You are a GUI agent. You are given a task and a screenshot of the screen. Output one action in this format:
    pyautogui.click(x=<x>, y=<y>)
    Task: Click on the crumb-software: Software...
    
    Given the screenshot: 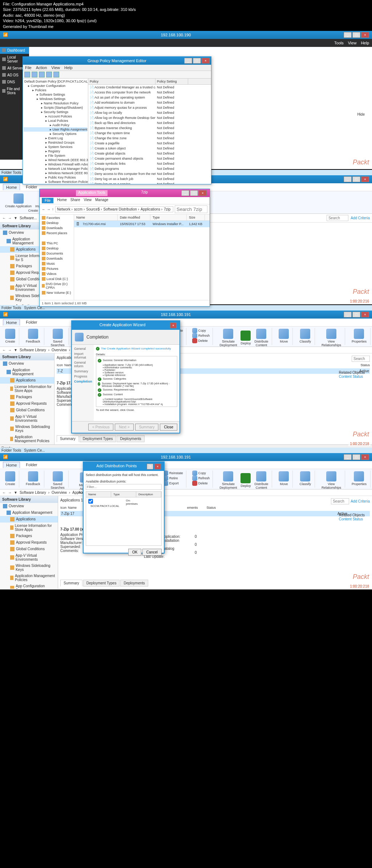 What is the action you would take?
    pyautogui.click(x=28, y=218)
    